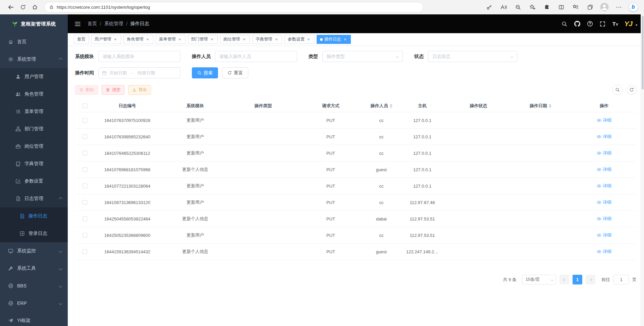 The image size is (644, 326). What do you see at coordinates (140, 56) in the screenshot?
I see `module-input` at bounding box center [140, 56].